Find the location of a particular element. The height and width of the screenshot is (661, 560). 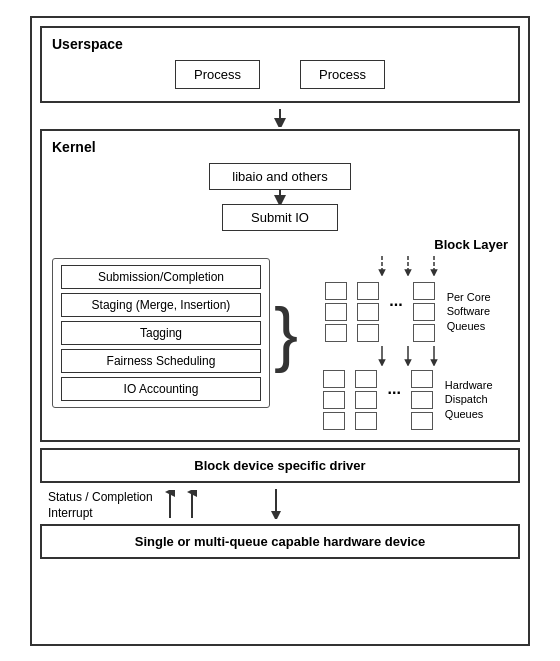

sq-dots: ... is located at coordinates (396, 301).